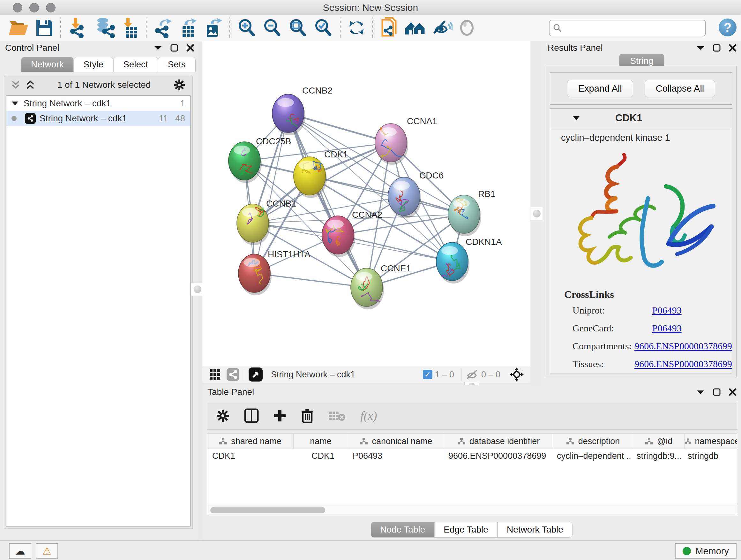  I want to click on table-horizontal-scrollbar, so click(472, 510).